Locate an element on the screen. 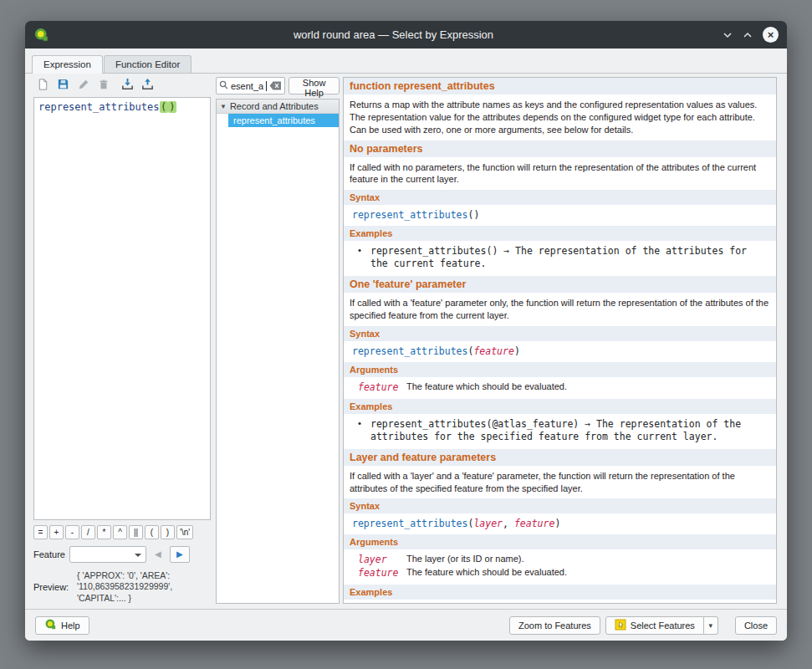 The image size is (812, 669). search-row: esent_a Show Help is located at coordinates (278, 85).